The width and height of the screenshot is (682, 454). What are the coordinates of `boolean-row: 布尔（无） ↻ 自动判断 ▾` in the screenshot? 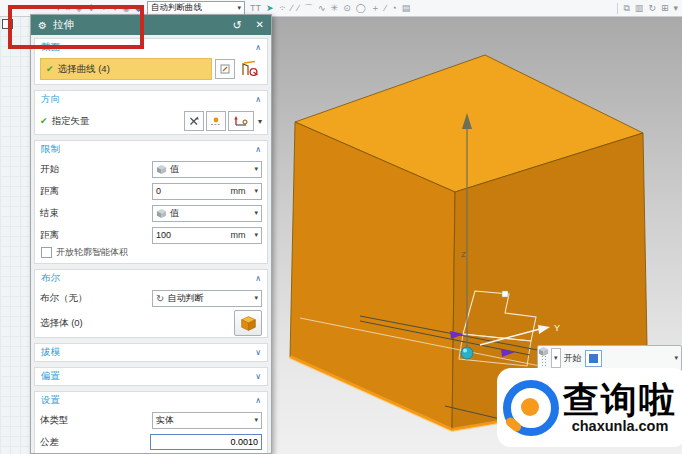 It's located at (151, 298).